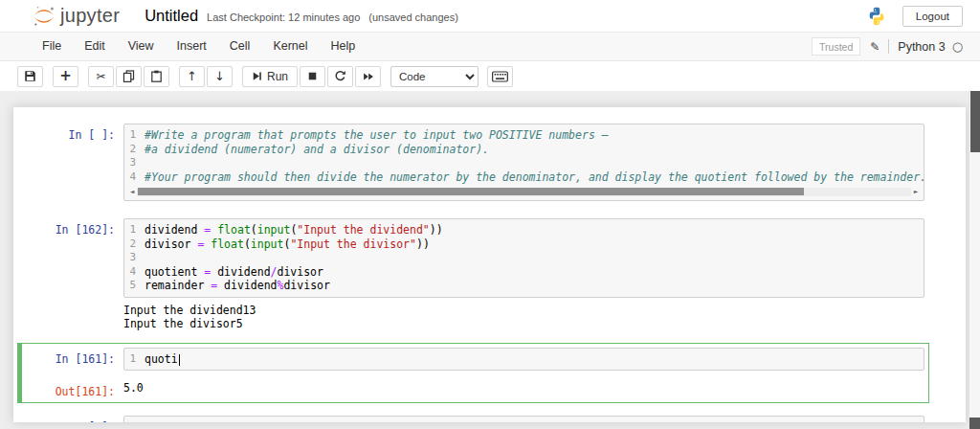  What do you see at coordinates (836, 46) in the screenshot?
I see `trusted-badge: Trusted` at bounding box center [836, 46].